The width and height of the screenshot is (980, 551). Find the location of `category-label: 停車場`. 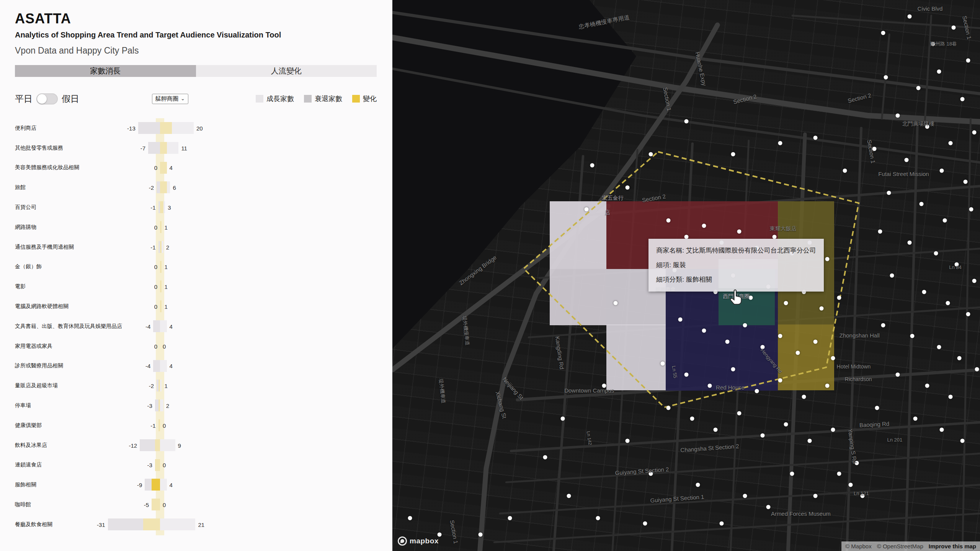

category-label: 停車場 is located at coordinates (23, 406).